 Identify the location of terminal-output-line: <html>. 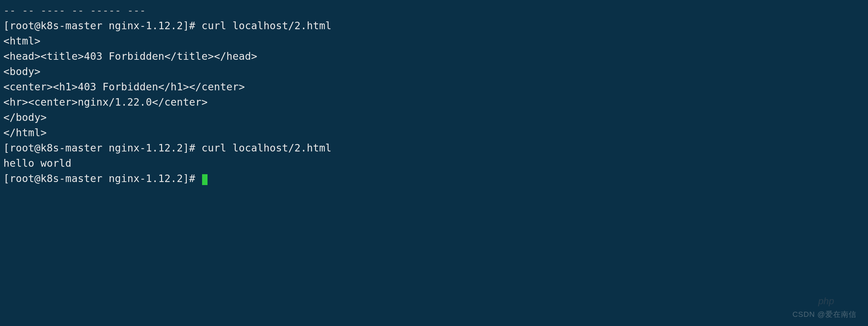
(434, 41).